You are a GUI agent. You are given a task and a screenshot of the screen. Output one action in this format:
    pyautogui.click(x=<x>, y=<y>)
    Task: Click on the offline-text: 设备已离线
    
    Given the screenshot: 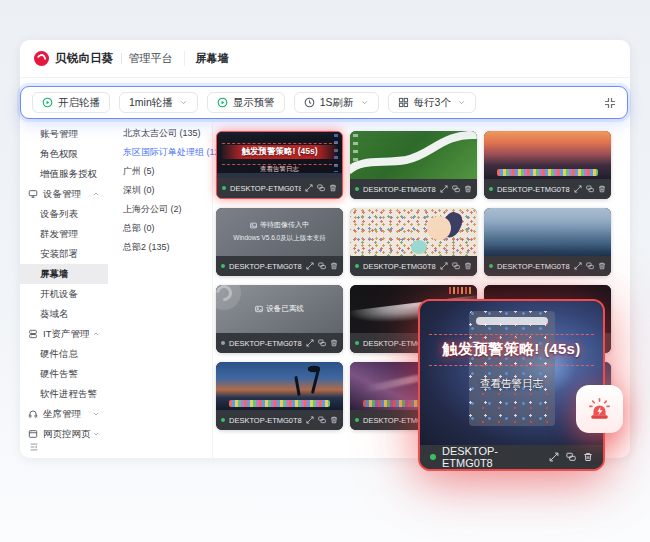 What is the action you would take?
    pyautogui.click(x=285, y=309)
    